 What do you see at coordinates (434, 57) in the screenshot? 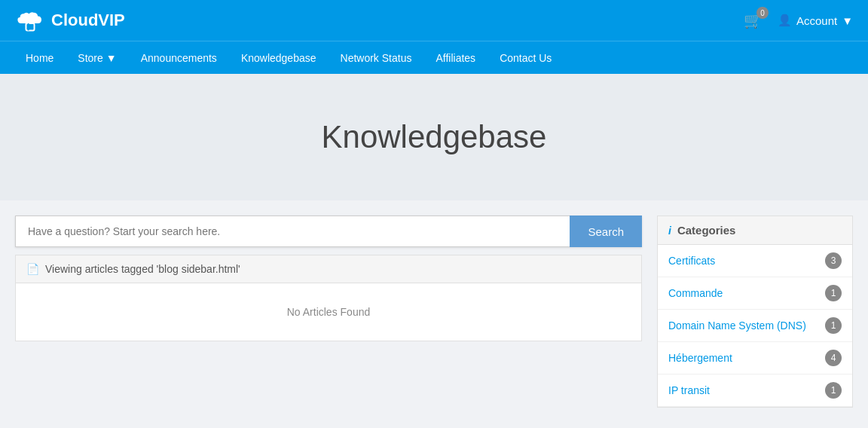
I see `nav-bar: Home Store ▼ Announcements Knowledgebase…` at bounding box center [434, 57].